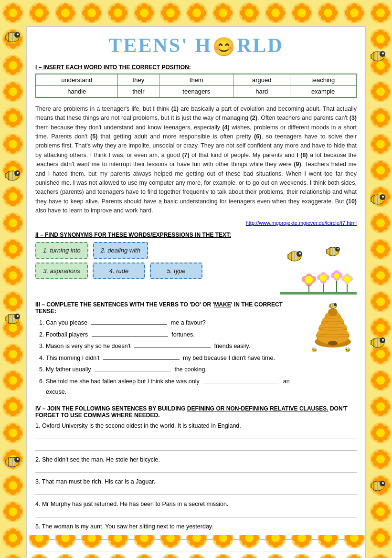 This screenshot has height=558, width=392. What do you see at coordinates (156, 271) in the screenshot?
I see `synonym-row-2: 3. aspirations 4. rude 5. type` at bounding box center [156, 271].